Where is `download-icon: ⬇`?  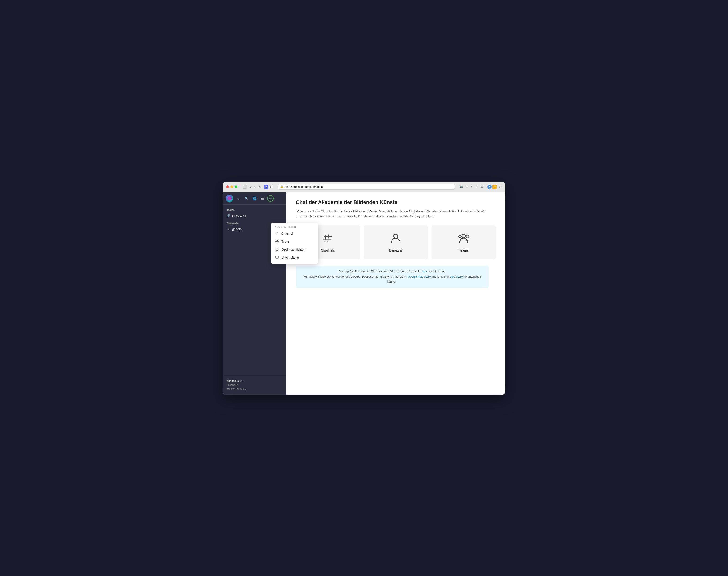 download-icon: ⬇ is located at coordinates (471, 187).